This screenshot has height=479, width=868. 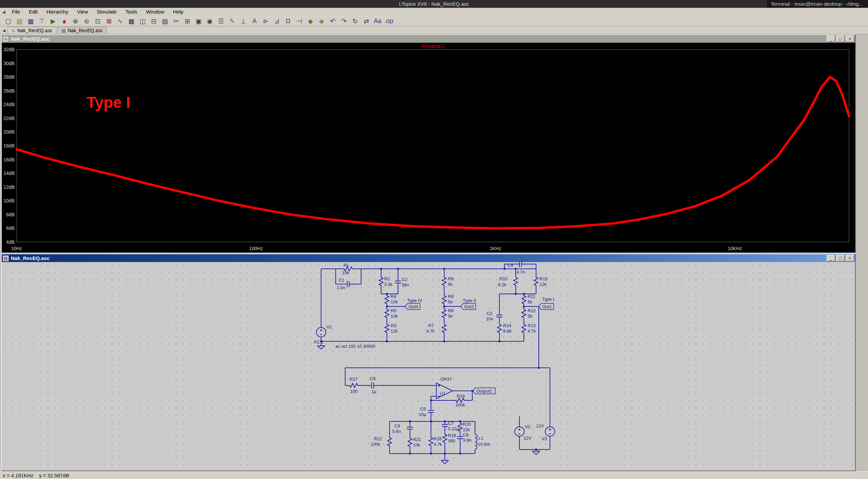 What do you see at coordinates (391, 314) in the screenshot?
I see `component-r5: R510k` at bounding box center [391, 314].